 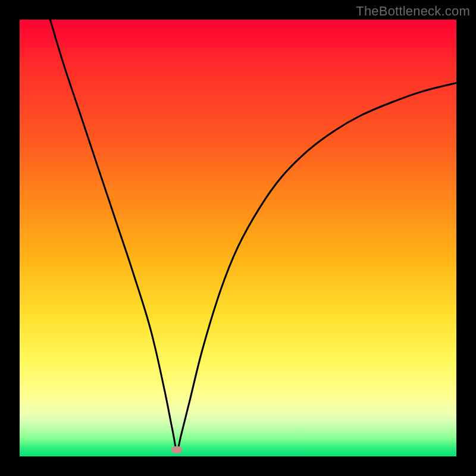 What do you see at coordinates (177, 450) in the screenshot?
I see `optimal-point-marker` at bounding box center [177, 450].